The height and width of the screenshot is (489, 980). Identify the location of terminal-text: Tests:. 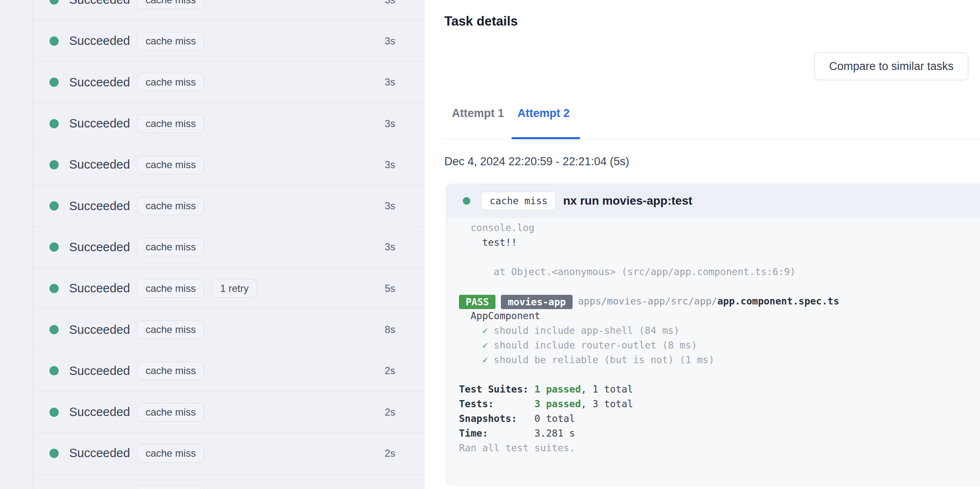
(497, 404).